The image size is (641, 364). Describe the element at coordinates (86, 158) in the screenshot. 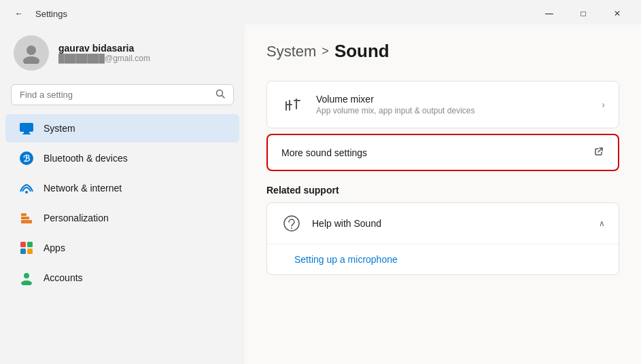

I see `sidebar-item-bluetooth-label: Bluetooth & devices` at that location.